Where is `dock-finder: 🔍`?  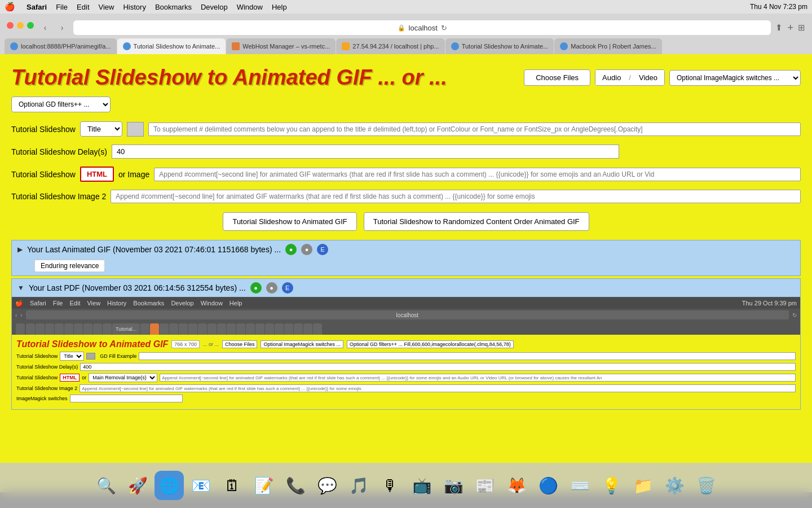 dock-finder: 🔍 is located at coordinates (106, 485).